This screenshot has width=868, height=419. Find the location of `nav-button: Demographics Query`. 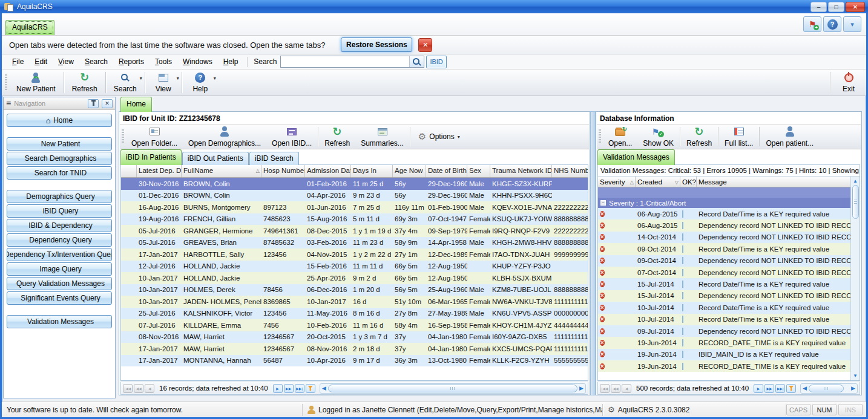

nav-button: Demographics Query is located at coordinates (59, 197).